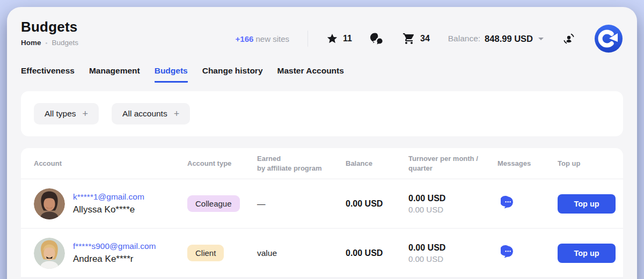  What do you see at coordinates (171, 74) in the screenshot?
I see `tab-budgets: Budgets` at bounding box center [171, 74].